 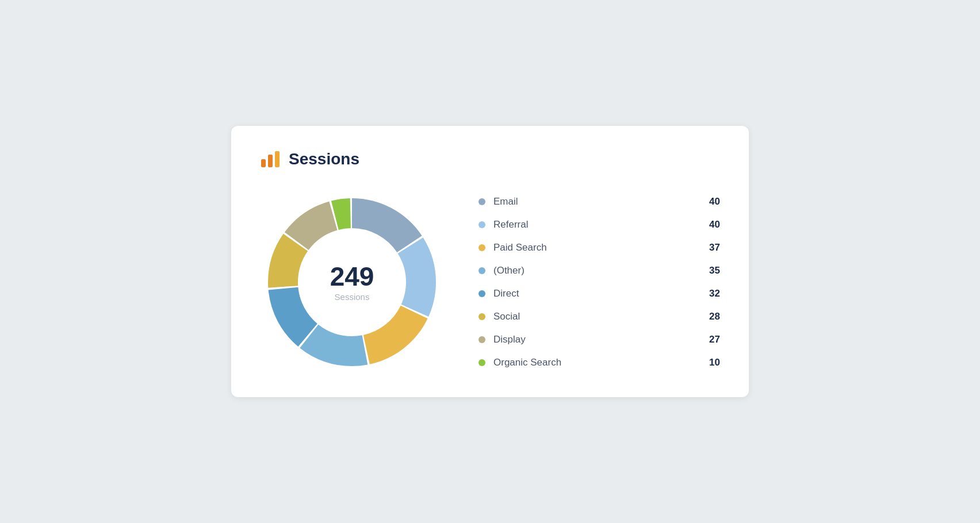 What do you see at coordinates (710, 271) in the screenshot?
I see `legend-item-value: 35` at bounding box center [710, 271].